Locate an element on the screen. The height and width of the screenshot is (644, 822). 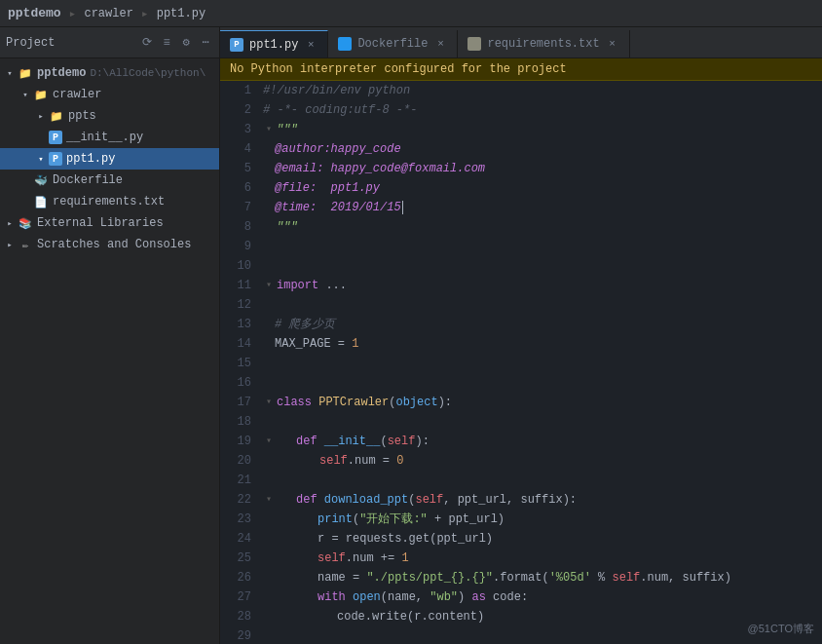
sidebar-item-dockerfile: ▸ 🐳 Dockerfile is located at coordinates (109, 180).